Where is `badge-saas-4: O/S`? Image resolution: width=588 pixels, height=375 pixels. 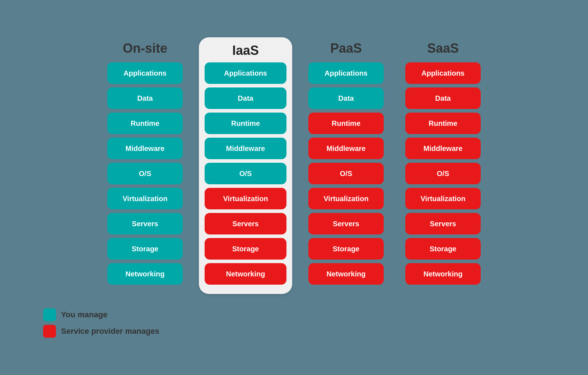
badge-saas-4: O/S is located at coordinates (443, 174).